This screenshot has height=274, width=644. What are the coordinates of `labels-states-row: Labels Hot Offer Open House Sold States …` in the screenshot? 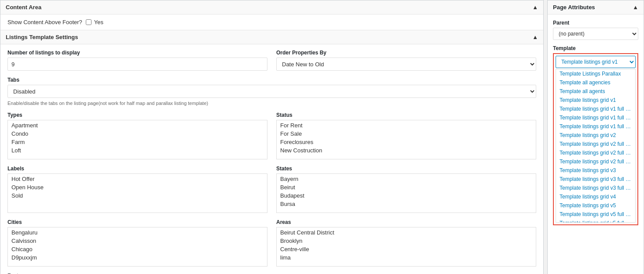 It's located at (272, 189).